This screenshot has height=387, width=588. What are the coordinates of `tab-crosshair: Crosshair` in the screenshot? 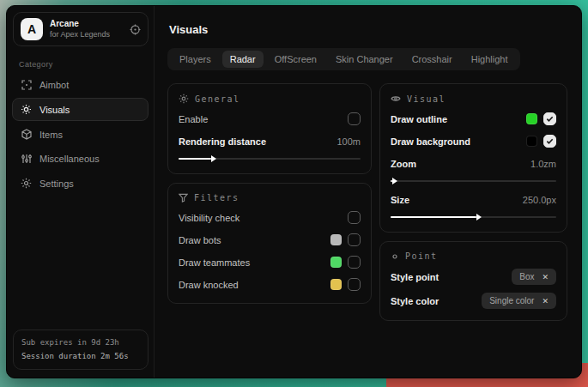 It's located at (433, 59).